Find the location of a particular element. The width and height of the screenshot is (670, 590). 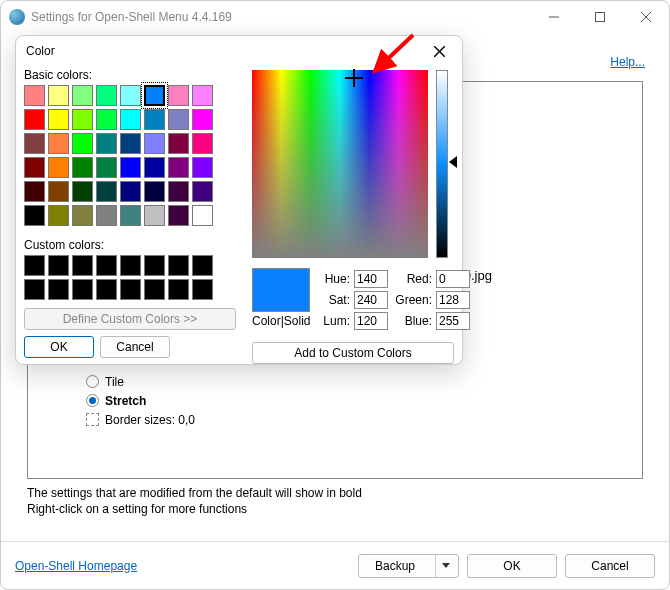

dialog-close-button is located at coordinates (439, 51).